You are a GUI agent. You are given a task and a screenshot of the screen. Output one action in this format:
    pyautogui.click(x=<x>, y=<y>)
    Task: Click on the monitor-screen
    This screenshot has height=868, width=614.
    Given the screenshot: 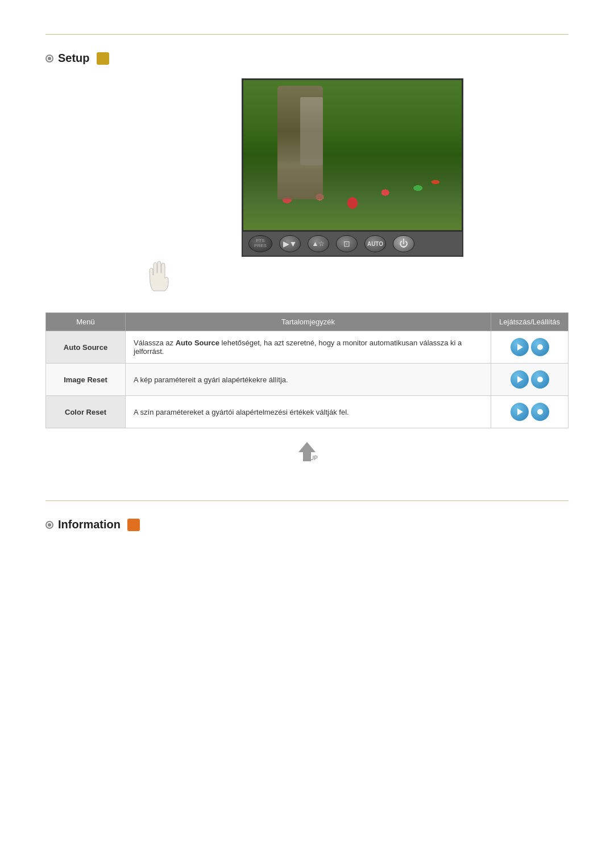 What is the action you would take?
    pyautogui.click(x=352, y=155)
    